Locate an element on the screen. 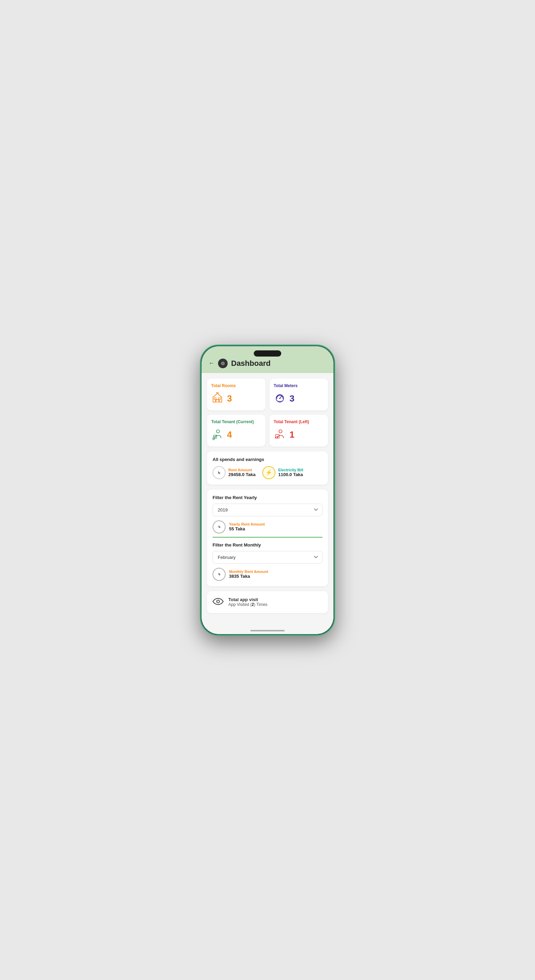 This screenshot has height=980, width=535. electricity-text: Electricity Bill 1100.0 Taka is located at coordinates (291, 473).